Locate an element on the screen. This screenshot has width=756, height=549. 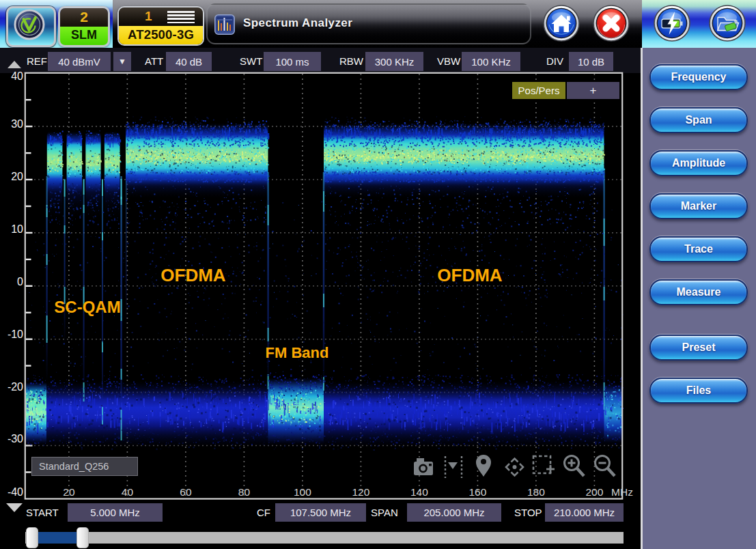
svg-text: SC-QAM is located at coordinates (87, 307).